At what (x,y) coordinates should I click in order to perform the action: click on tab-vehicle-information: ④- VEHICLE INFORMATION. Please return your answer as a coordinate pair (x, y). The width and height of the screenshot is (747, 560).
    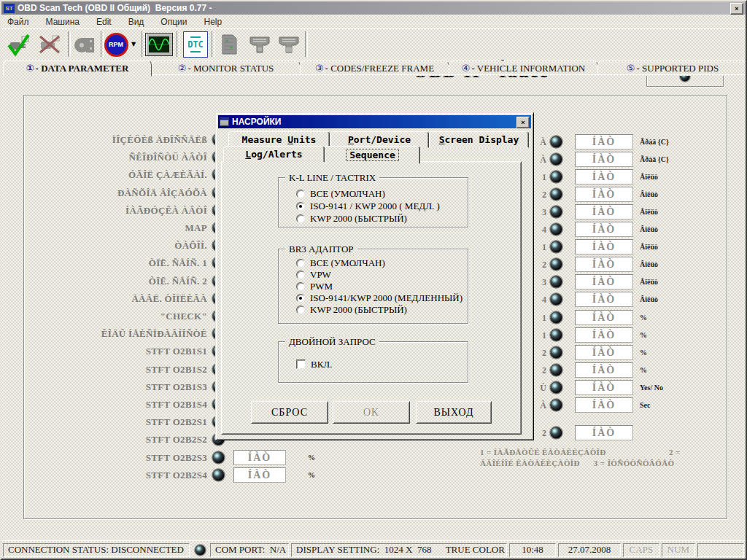
    Looking at the image, I should click on (524, 69).